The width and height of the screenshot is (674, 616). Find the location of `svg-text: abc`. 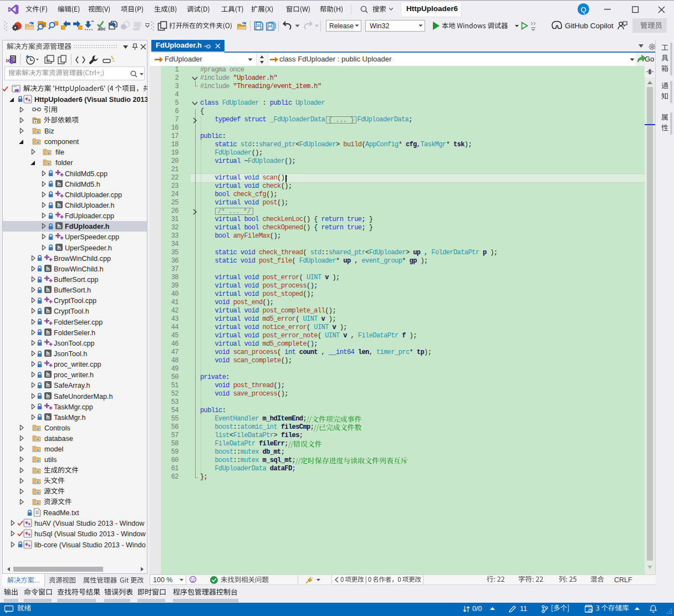

svg-text: abc is located at coordinates (102, 29).